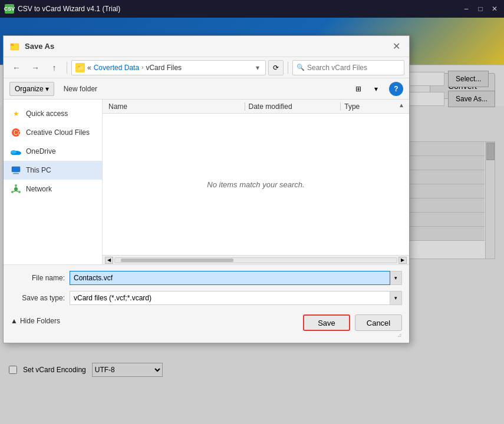  Describe the element at coordinates (53, 170) in the screenshot. I see `sidebar-item-thispc: This PC` at that location.